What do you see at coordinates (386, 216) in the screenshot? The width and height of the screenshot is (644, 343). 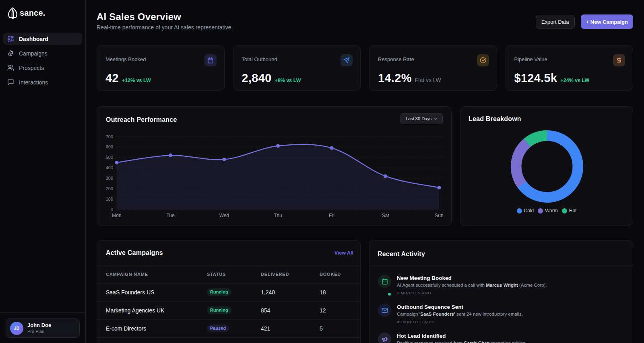 I see `svg-text: Sat` at bounding box center [386, 216].